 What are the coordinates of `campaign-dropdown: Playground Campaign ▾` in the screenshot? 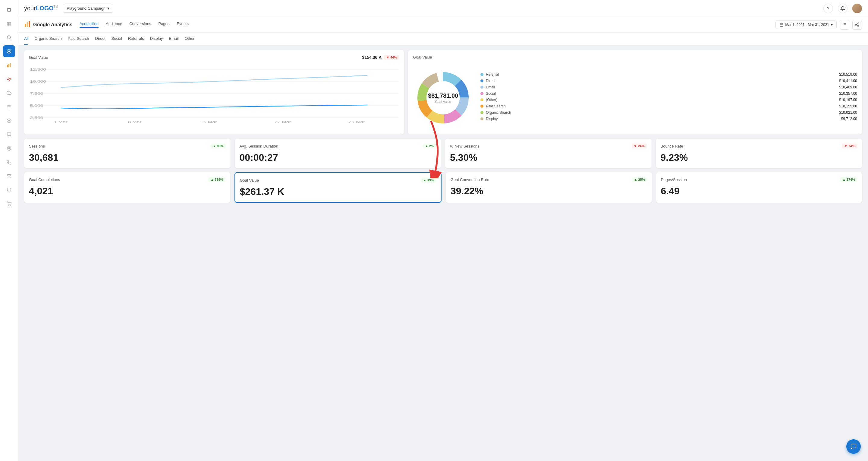 It's located at (88, 8).